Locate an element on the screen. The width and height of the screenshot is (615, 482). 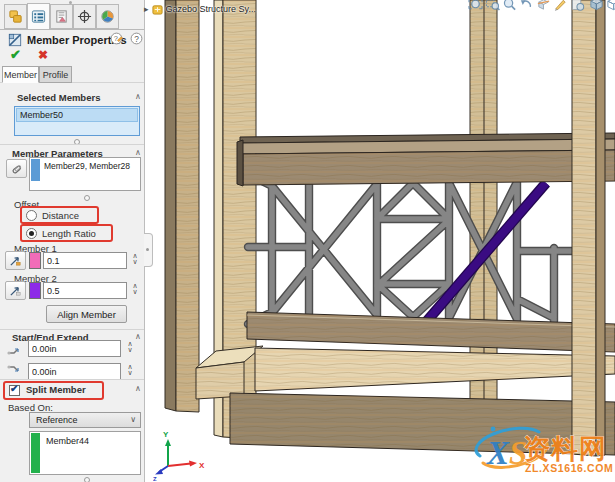
tree-item-assembly: Gazebo Structure Sy... is located at coordinates (211, 9).